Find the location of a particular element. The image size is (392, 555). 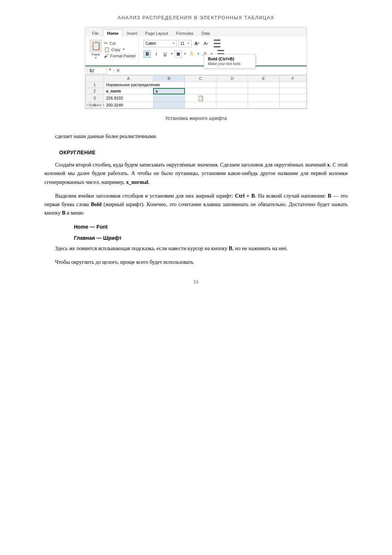

tab-insert: Insert is located at coordinates (132, 33).